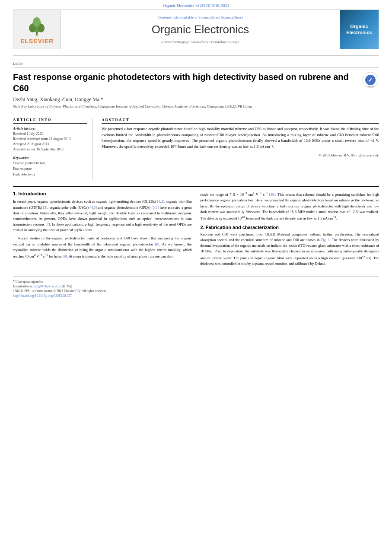  Describe the element at coordinates (290, 206) in the screenshot. I see `section1-right-para1: reach the range of 7–9 × 10−3 cm2 V−1 s−…` at that location.